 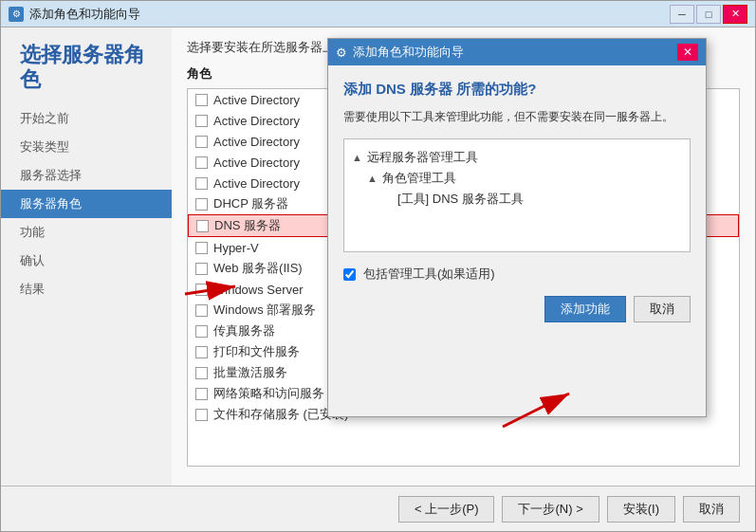 What do you see at coordinates (378, 508) in the screenshot?
I see `bottom-bar: < 上一步(P) 下一步(N) > 安装(I) 取消` at bounding box center [378, 508].